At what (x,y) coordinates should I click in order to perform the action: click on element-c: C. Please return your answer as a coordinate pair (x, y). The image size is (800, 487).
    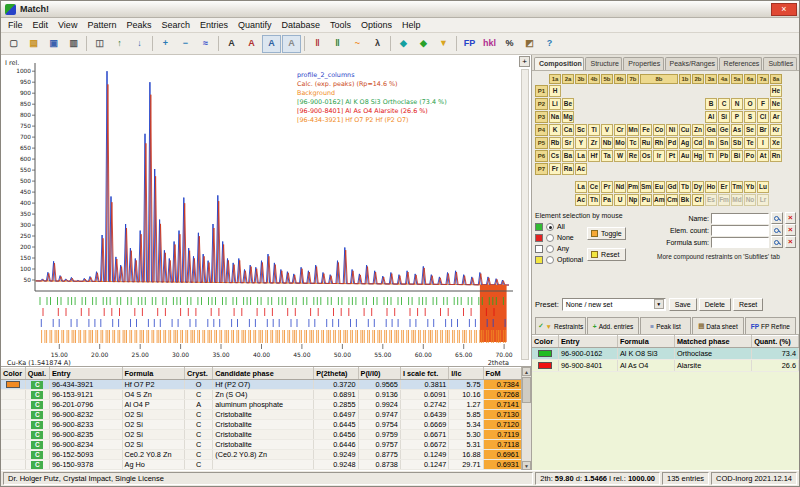
    Looking at the image, I should click on (724, 104).